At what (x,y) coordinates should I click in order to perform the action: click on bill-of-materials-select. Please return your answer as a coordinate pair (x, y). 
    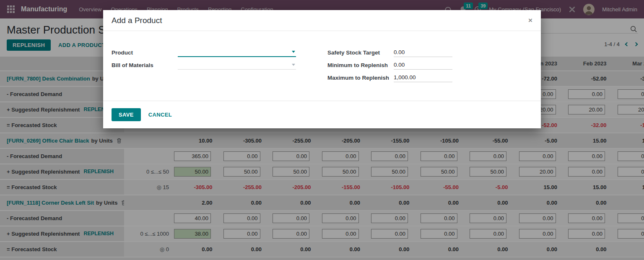
    Looking at the image, I should click on (237, 65).